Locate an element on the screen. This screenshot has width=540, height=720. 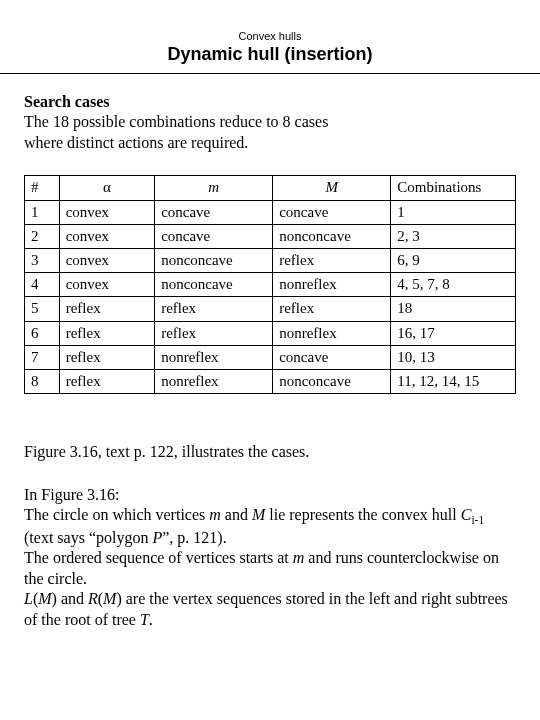
col-header-mm: M is located at coordinates (332, 188).